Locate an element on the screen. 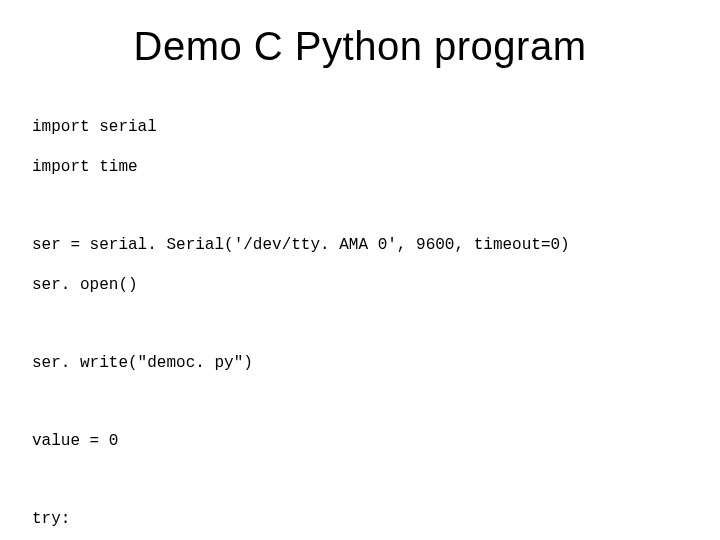 This screenshot has width=720, height=540. code-line: ser. write("democ. py") is located at coordinates (356, 363).